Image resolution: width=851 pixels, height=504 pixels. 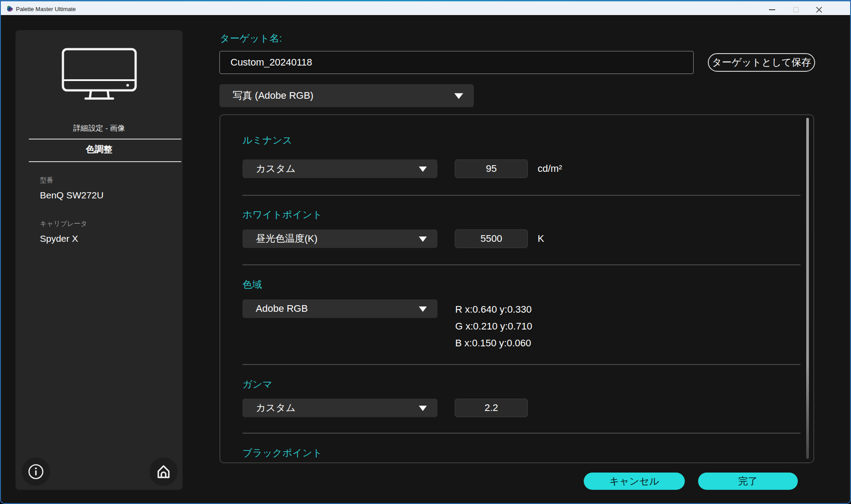 I want to click on gamut-dropdown: Adobe RGB, so click(x=340, y=309).